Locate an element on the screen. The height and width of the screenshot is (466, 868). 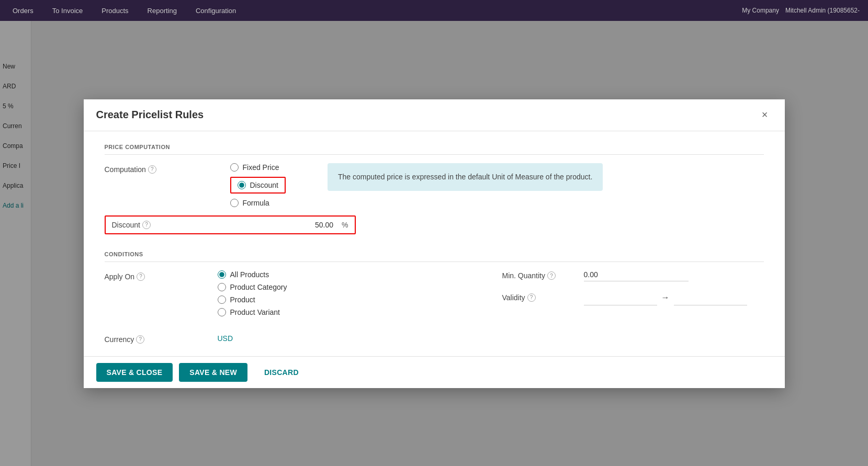
nav-orders: Orders is located at coordinates (23, 10).